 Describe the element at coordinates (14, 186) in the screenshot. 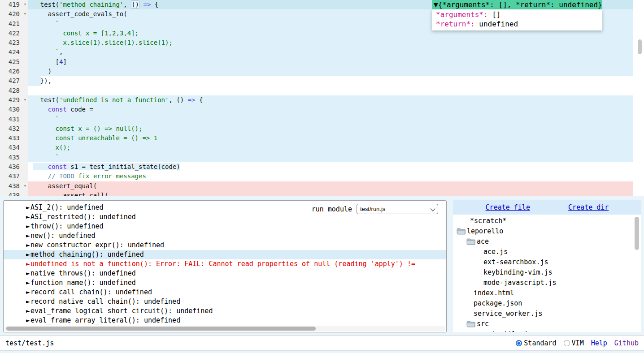

I see `line-number: 438` at that location.